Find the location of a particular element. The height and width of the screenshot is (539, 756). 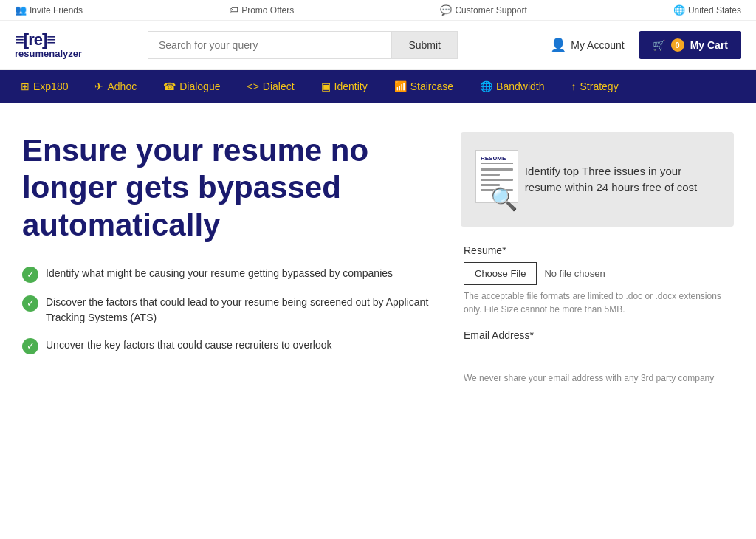

identity-icon: ▣ is located at coordinates (326, 86).